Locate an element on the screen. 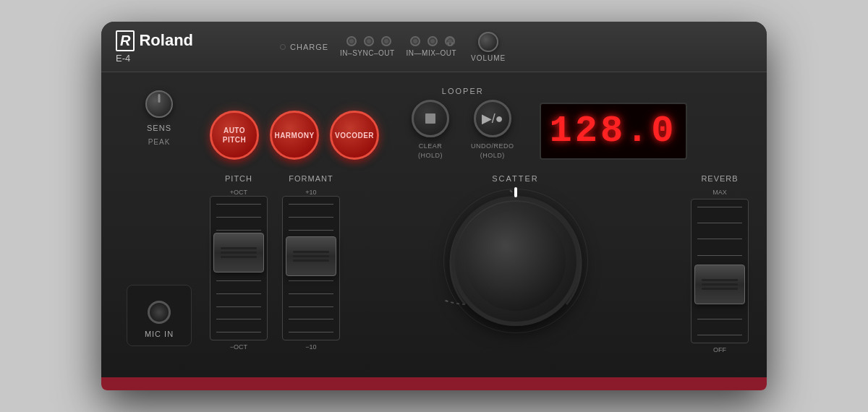 Image resolution: width=868 pixels, height=412 pixels. looper-label: LOOPER is located at coordinates (463, 91).